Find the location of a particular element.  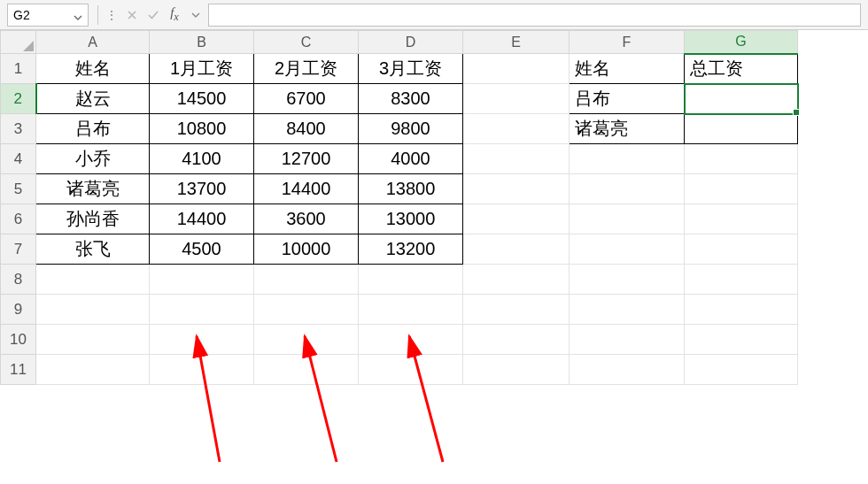

column-header-B: B is located at coordinates (202, 42).